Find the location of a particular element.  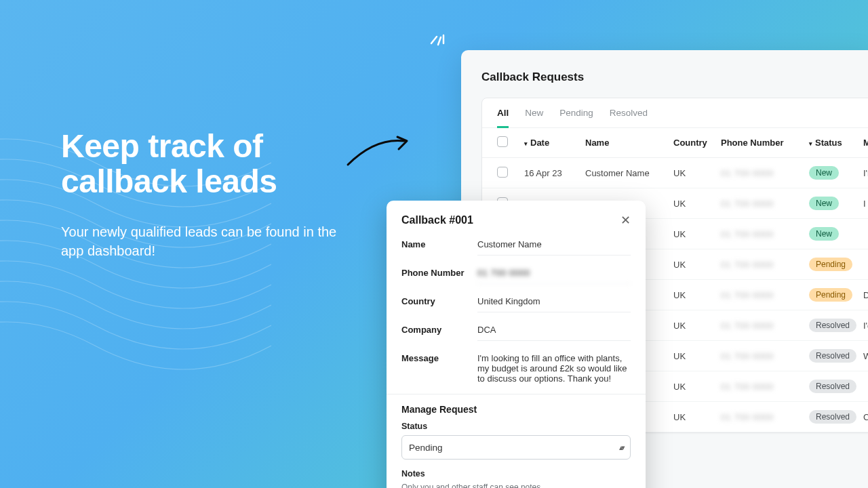

col-country: Country is located at coordinates (697, 142).